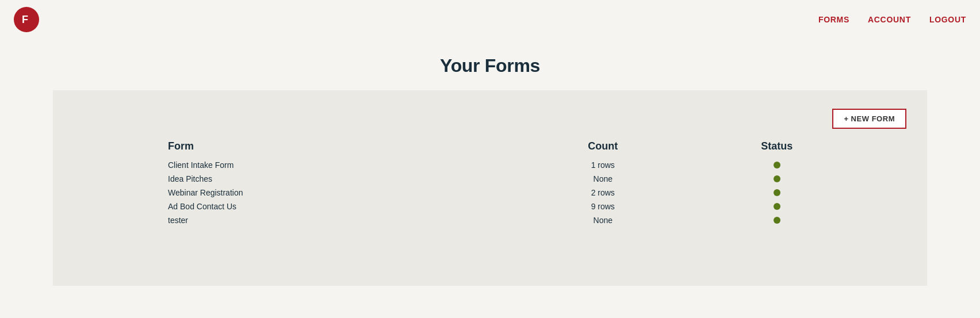  I want to click on new-form-button: + NEW FORM, so click(870, 118).